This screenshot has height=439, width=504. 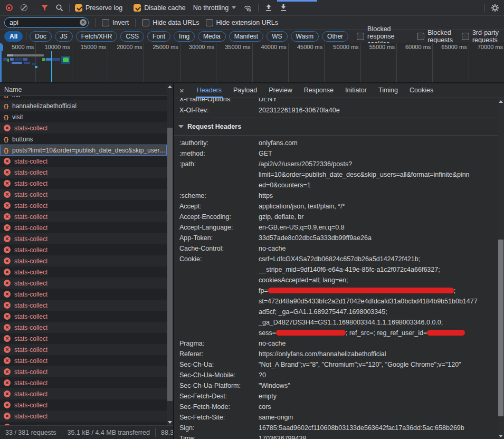 I want to click on filter-toggle-icon, so click(x=44, y=8).